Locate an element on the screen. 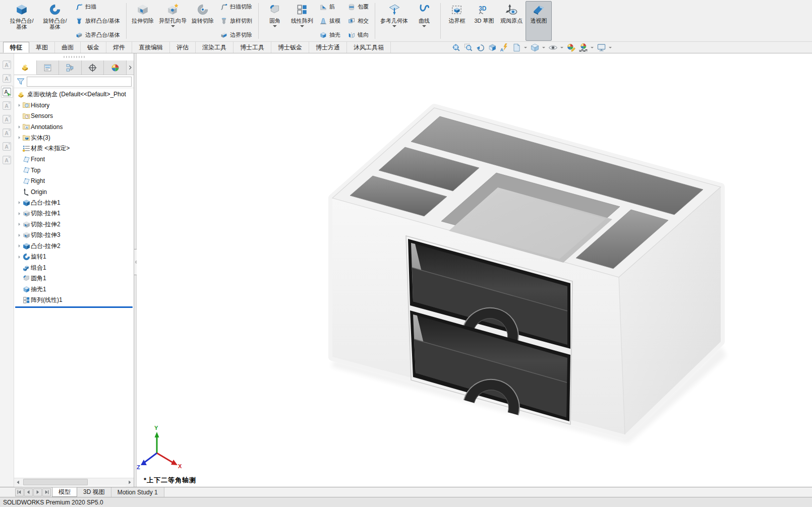  left-tool-note-insert-button is located at coordinates (7, 92).